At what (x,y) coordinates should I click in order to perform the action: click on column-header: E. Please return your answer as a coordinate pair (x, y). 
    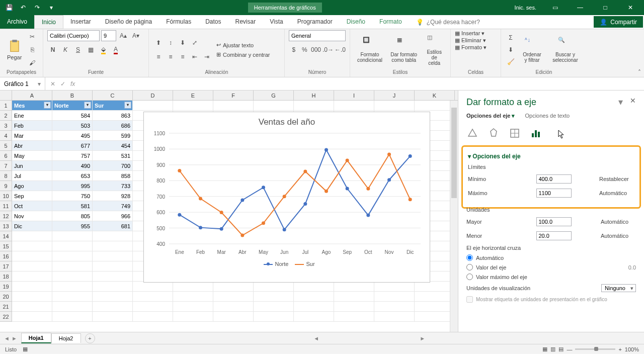
    Looking at the image, I should click on (193, 96).